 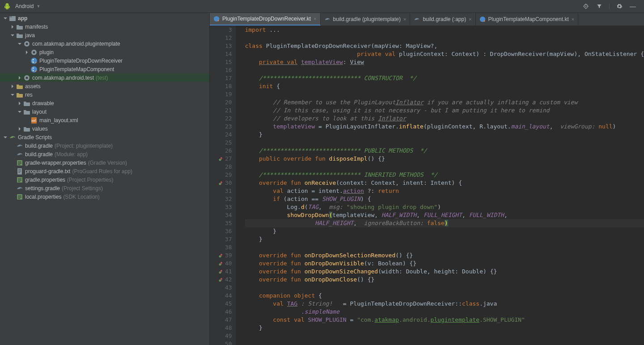 I want to click on gutter-line: 13, so click(x=225, y=46).